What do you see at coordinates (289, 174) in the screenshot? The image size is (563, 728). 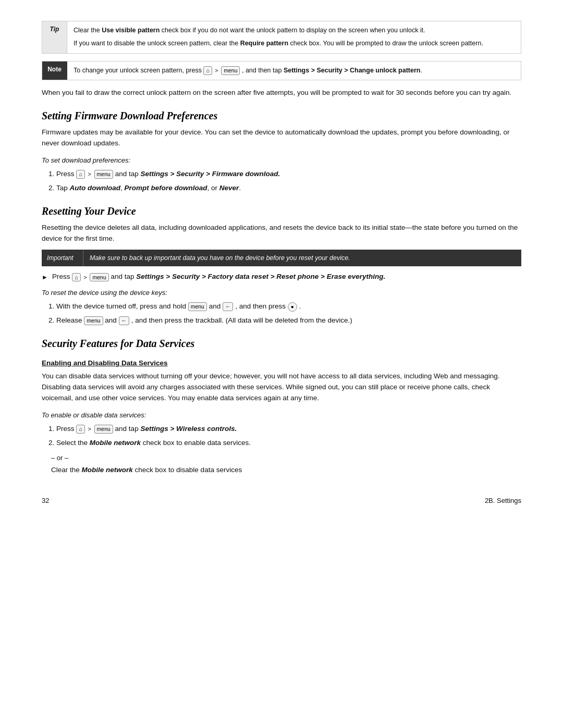 I see `firmware-step1: Press ⌂ > menu and tap Settings > Securi…` at bounding box center [289, 174].